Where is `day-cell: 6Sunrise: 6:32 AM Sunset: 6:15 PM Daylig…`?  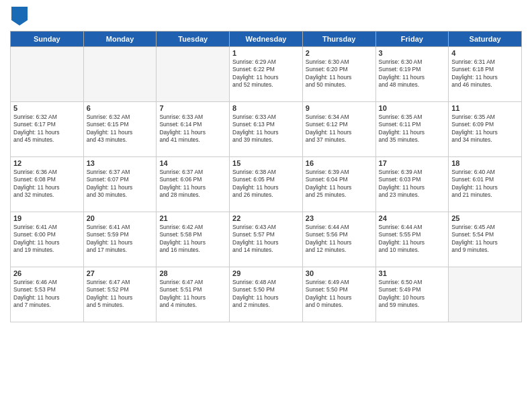 day-cell: 6Sunrise: 6:32 AM Sunset: 6:15 PM Daylig… is located at coordinates (120, 130).